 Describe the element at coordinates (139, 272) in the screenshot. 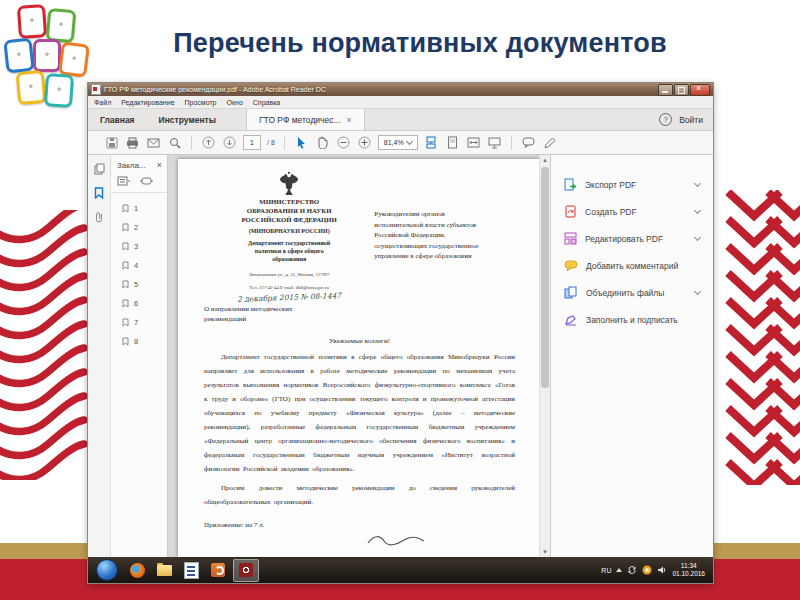

I see `bookmarks-list: 1 2 3 4 5 6 7 8` at that location.